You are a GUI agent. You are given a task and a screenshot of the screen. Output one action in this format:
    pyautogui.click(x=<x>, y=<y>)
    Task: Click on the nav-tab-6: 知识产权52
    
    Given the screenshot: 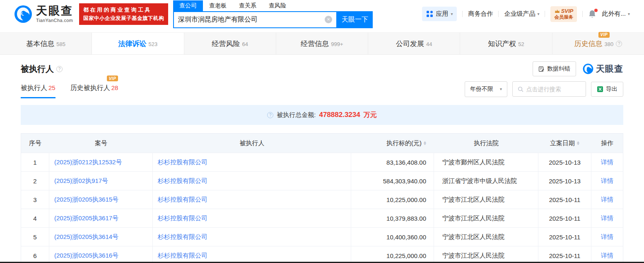 What is the action you would take?
    pyautogui.click(x=506, y=44)
    